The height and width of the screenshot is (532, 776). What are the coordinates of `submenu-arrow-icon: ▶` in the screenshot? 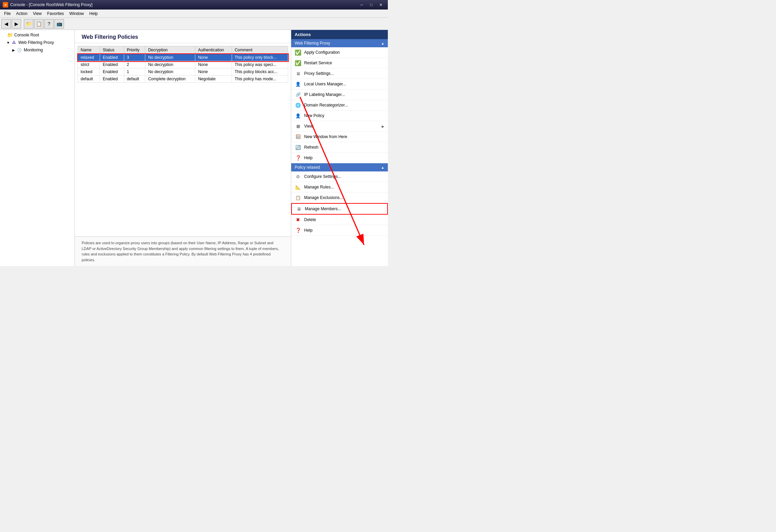 It's located at (383, 127).